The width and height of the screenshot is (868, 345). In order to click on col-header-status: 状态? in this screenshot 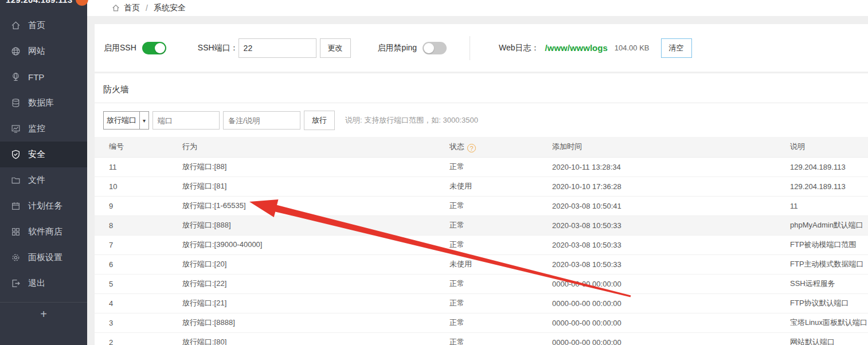, I will do `click(501, 147)`.